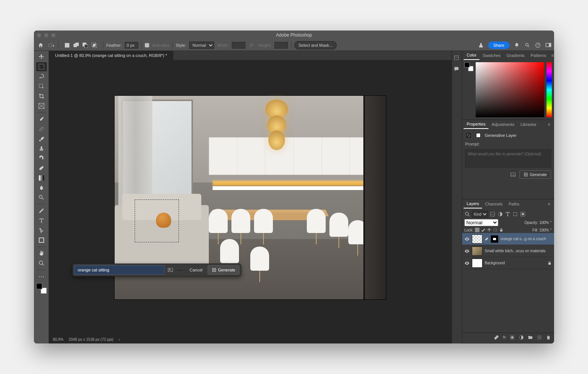 This screenshot has height=374, width=588. I want to click on tab-patterns: Patterns, so click(538, 55).